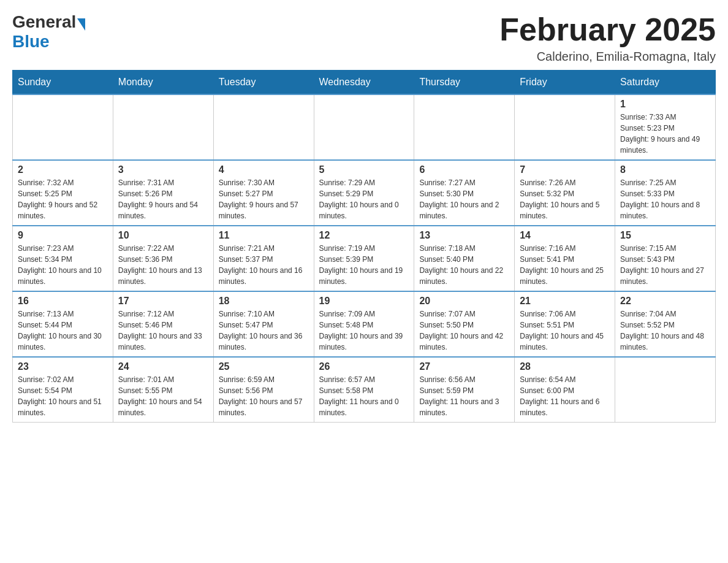 Image resolution: width=728 pixels, height=563 pixels. I want to click on calendar-week-row: 23Sunrise: 7:02 AM Sunset: 5:54 PM Dayli…, so click(364, 390).